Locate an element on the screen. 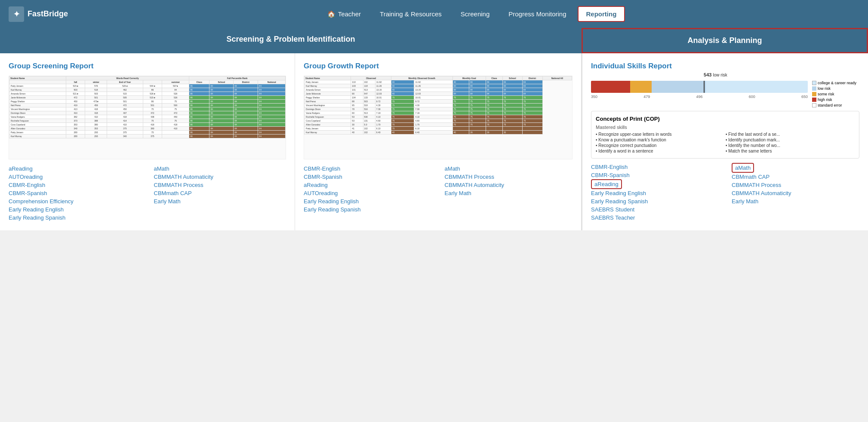 The height and width of the screenshot is (422, 868). cop-skill-8: Match the same letters is located at coordinates (790, 151).